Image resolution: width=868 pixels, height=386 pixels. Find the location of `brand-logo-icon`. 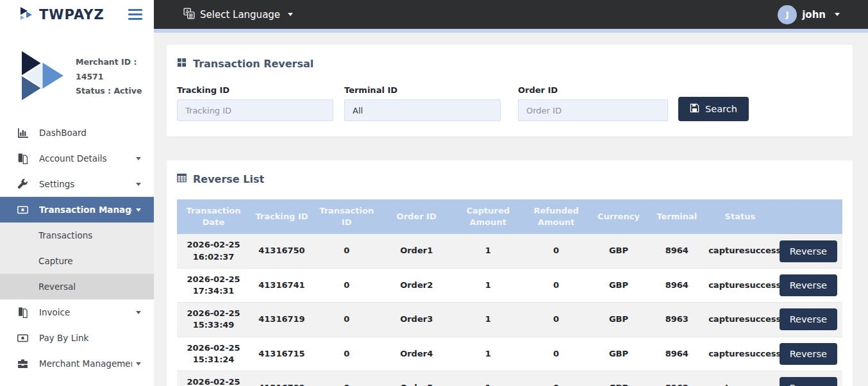

brand-logo-icon is located at coordinates (27, 15).